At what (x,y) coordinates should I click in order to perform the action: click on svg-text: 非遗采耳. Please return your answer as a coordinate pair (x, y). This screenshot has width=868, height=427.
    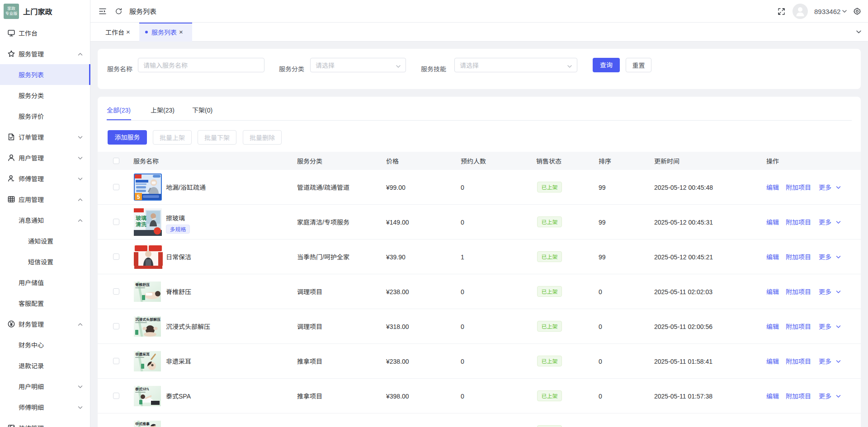
    Looking at the image, I should click on (142, 354).